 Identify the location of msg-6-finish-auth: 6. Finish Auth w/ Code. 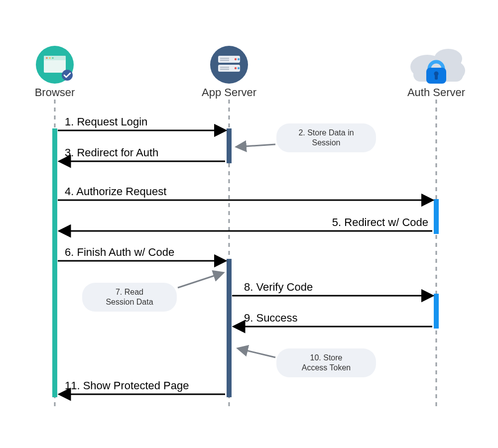
(141, 253).